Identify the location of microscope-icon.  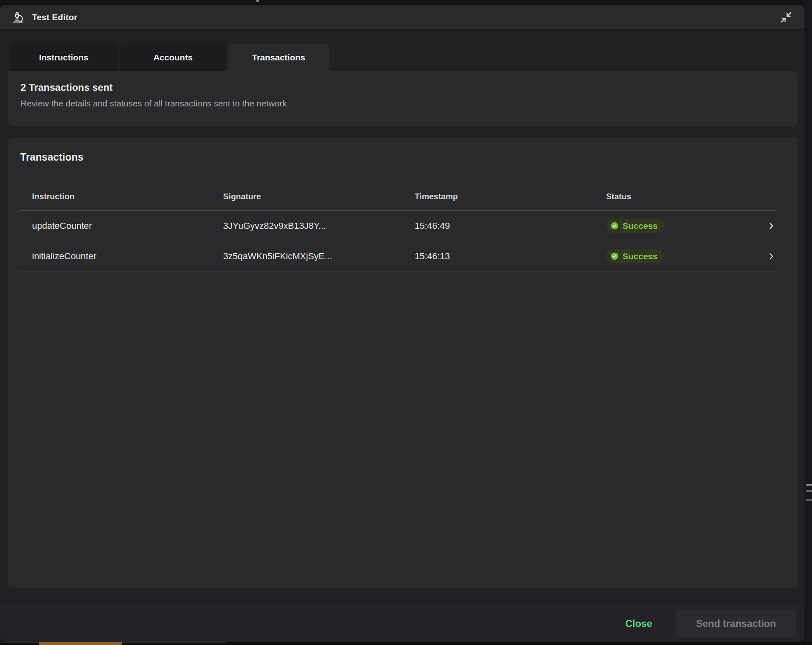
(18, 17).